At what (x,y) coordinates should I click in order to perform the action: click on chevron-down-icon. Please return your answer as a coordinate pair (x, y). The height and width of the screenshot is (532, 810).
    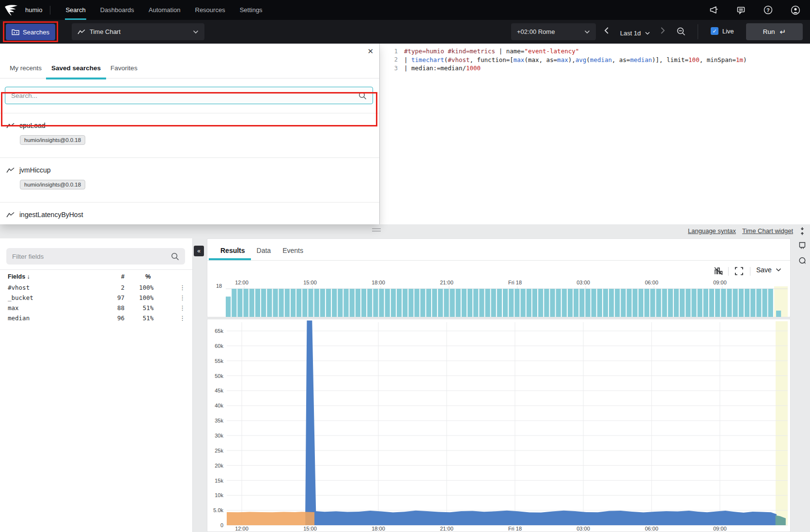
    Looking at the image, I should click on (587, 32).